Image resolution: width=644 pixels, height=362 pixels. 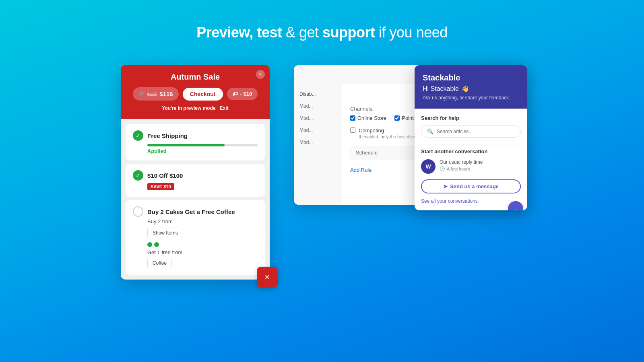 I want to click on cart-row: 🛒 $126 $116 Checkout 🏷 - $10, so click(x=195, y=94).